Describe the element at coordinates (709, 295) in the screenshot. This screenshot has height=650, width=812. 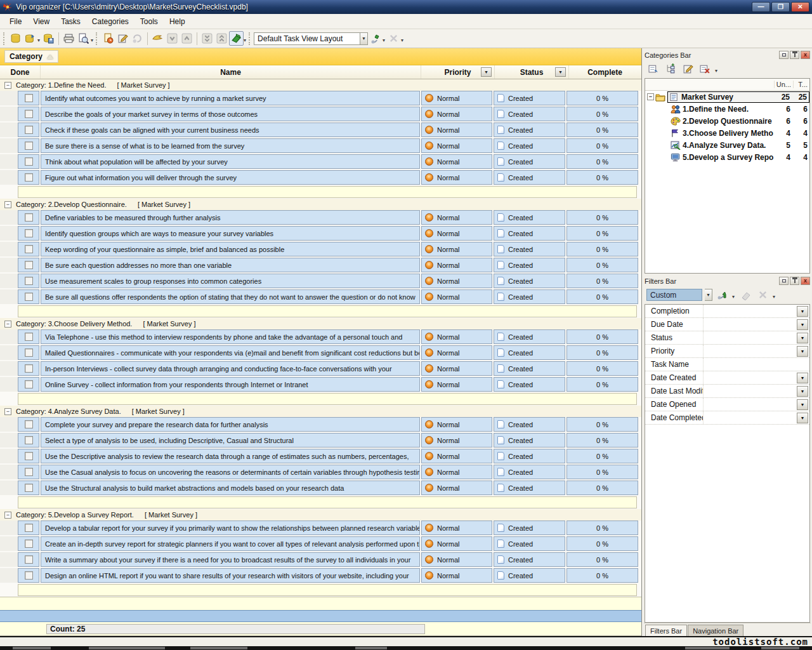
I see `filter-preset-dropdown: ▼` at that location.